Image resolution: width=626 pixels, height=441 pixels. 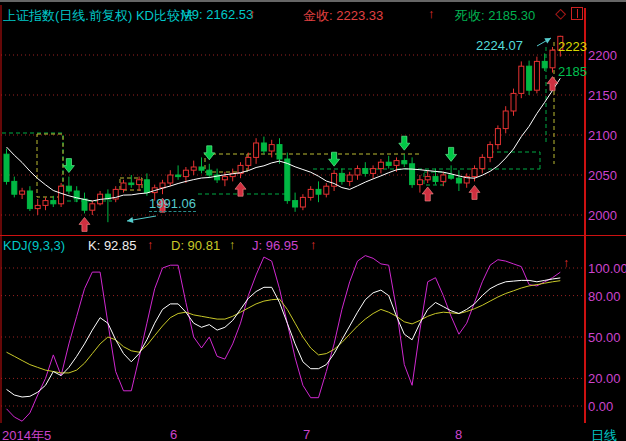 I want to click on golden-cross-close: 金收: 2223.33, so click(x=343, y=16).